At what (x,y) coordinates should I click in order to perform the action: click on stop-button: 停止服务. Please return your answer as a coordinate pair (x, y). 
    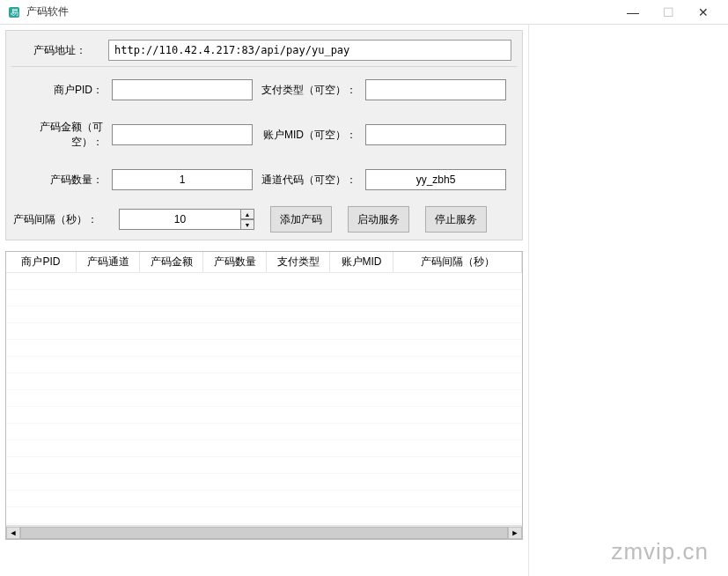
    Looking at the image, I should click on (456, 219).